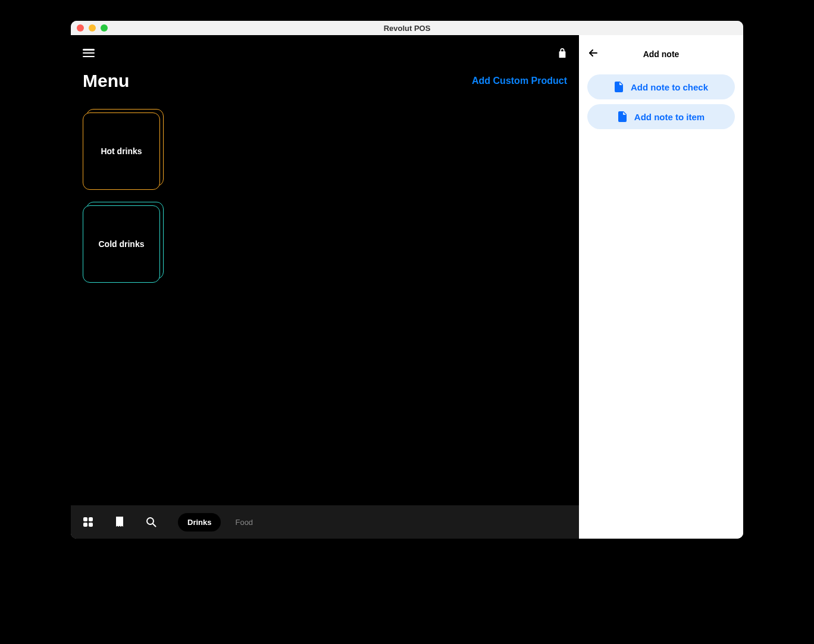  What do you see at coordinates (244, 523) in the screenshot?
I see `tab-food: Food` at bounding box center [244, 523].